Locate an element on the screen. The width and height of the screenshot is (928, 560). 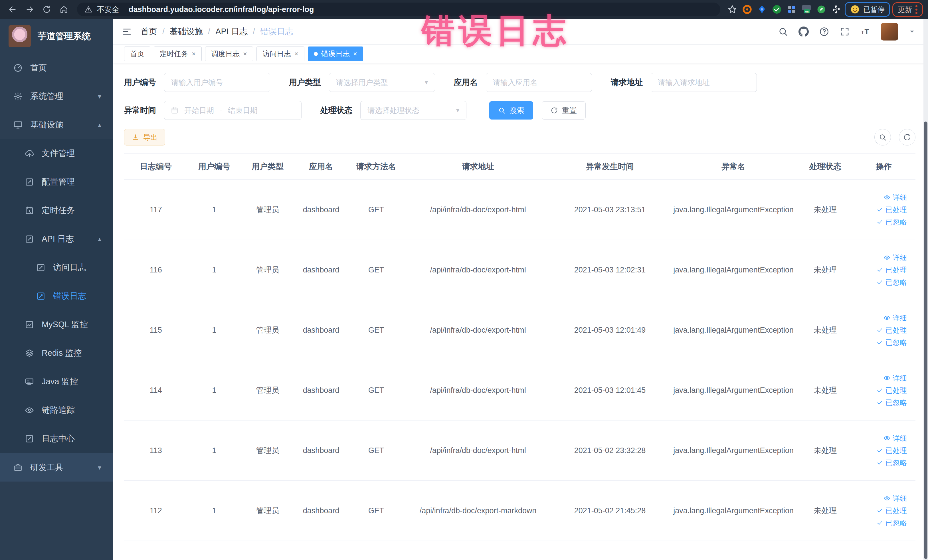
search-icon is located at coordinates (783, 32).